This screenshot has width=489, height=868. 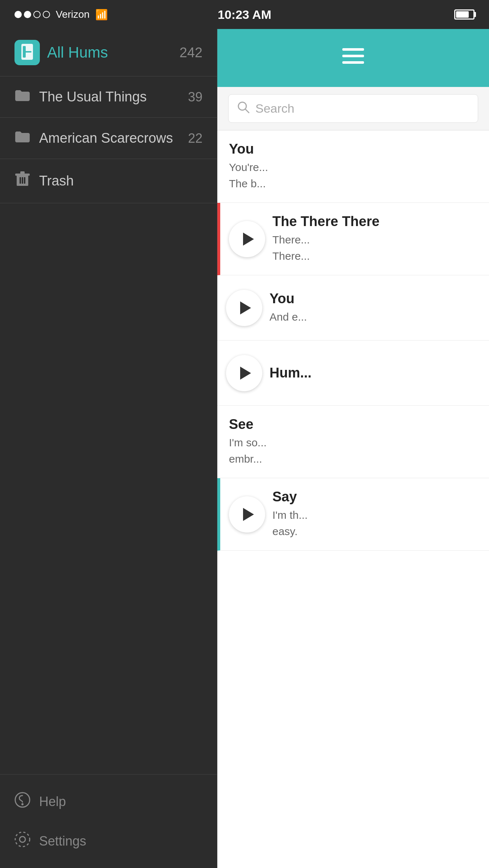 I want to click on right-header, so click(x=353, y=58).